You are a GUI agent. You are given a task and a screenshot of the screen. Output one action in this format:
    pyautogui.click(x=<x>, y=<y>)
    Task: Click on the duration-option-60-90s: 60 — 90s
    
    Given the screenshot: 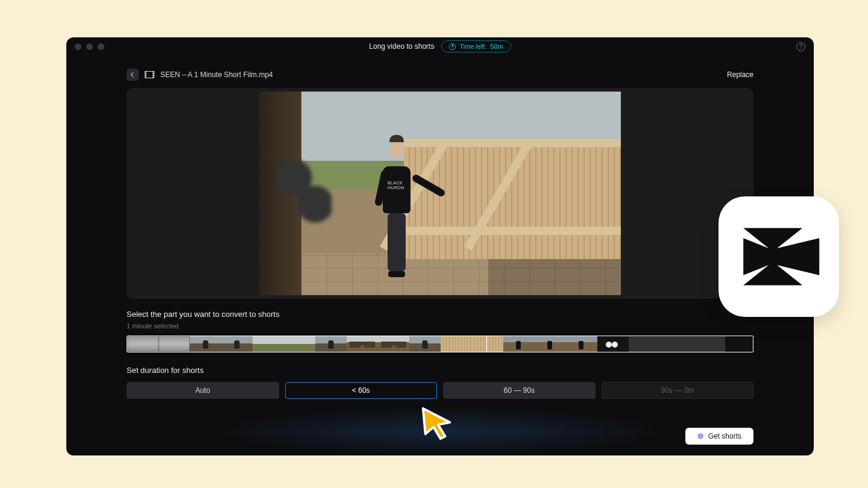 What is the action you would take?
    pyautogui.click(x=520, y=390)
    